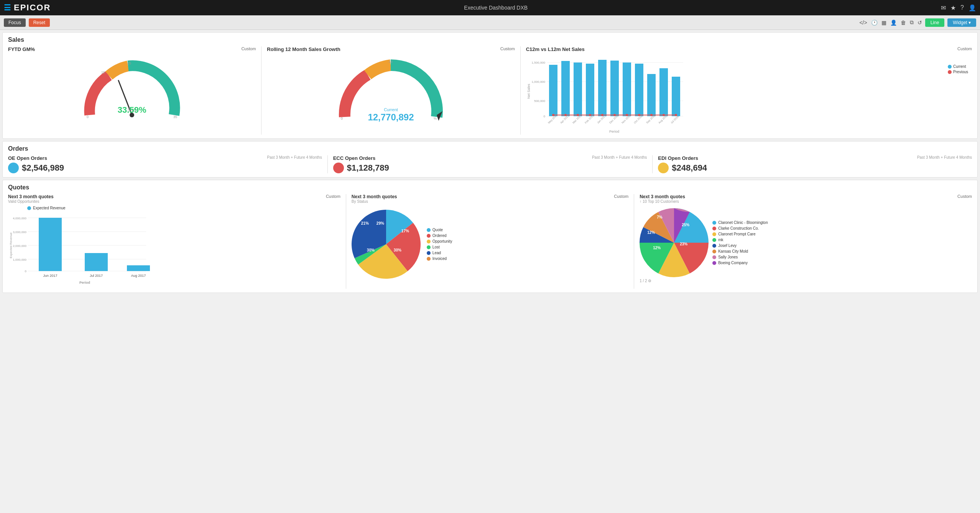  Describe the element at coordinates (439, 230) in the screenshot. I see `legend-quote: Quote` at that location.